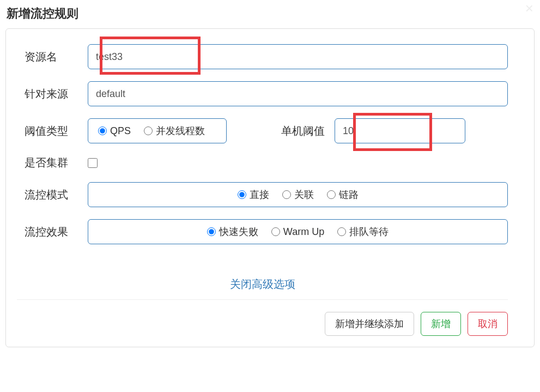  What do you see at coordinates (52, 57) in the screenshot?
I see `label-resource: 资源名` at bounding box center [52, 57].